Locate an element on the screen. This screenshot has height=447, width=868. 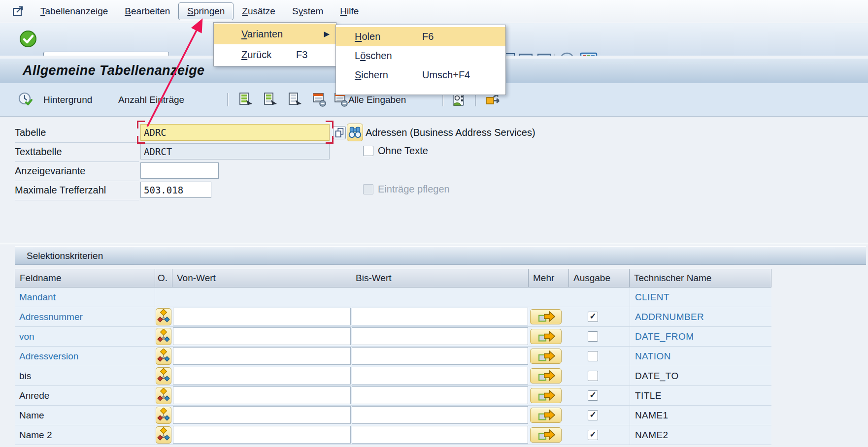
delete-lines-icon is located at coordinates (320, 99).